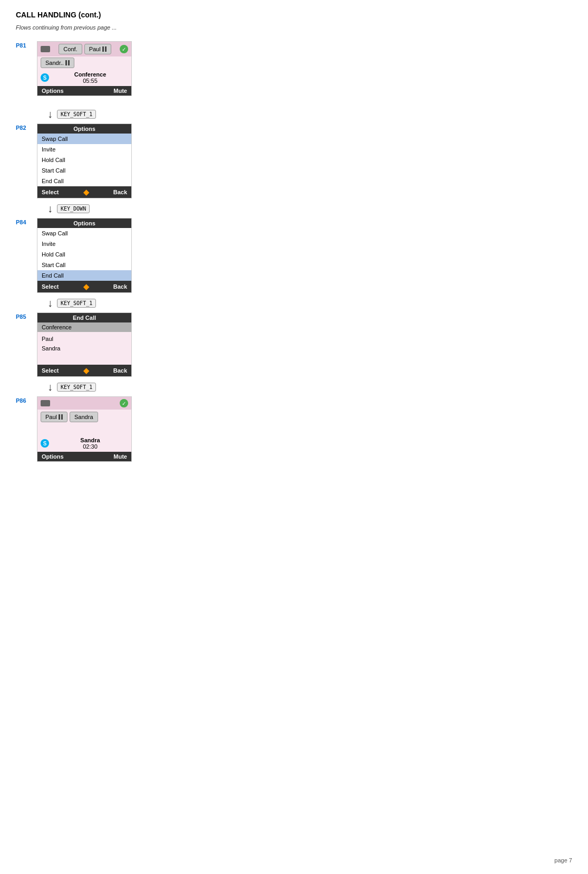  I want to click on p85-label: P85, so click(24, 316).